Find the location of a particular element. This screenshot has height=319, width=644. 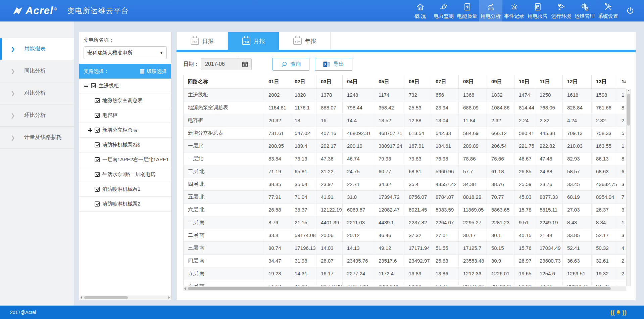

nav-item-tools: 系统设置 is located at coordinates (608, 11).